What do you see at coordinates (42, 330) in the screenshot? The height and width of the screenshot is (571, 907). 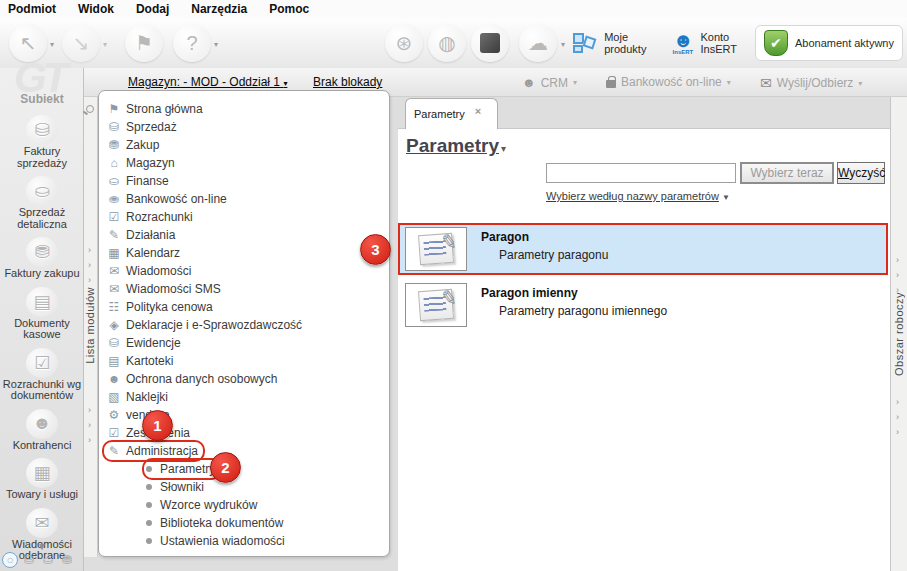 I see `module-label: Dokumenty kasowe` at bounding box center [42, 330].